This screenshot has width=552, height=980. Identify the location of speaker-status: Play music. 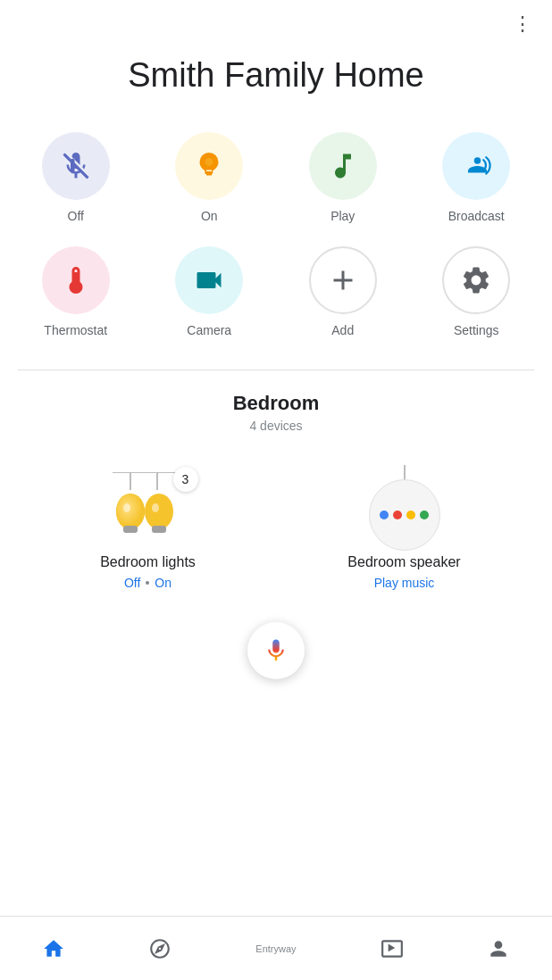
(405, 583).